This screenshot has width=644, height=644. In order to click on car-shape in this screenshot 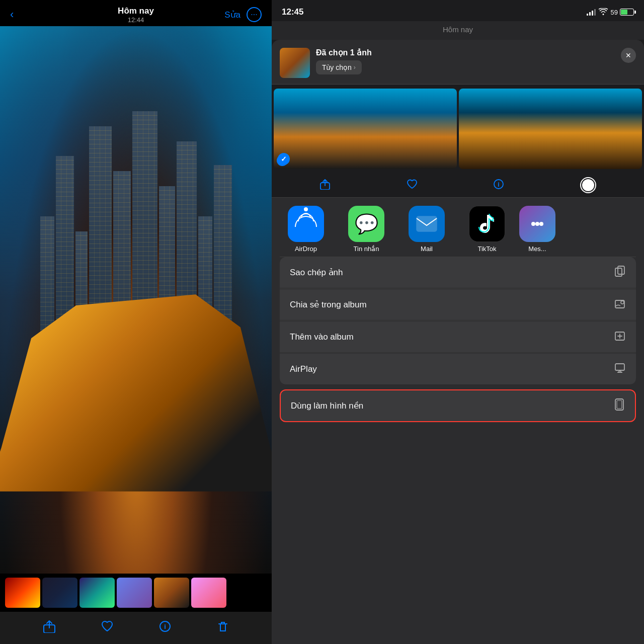, I will do `click(136, 382)`.